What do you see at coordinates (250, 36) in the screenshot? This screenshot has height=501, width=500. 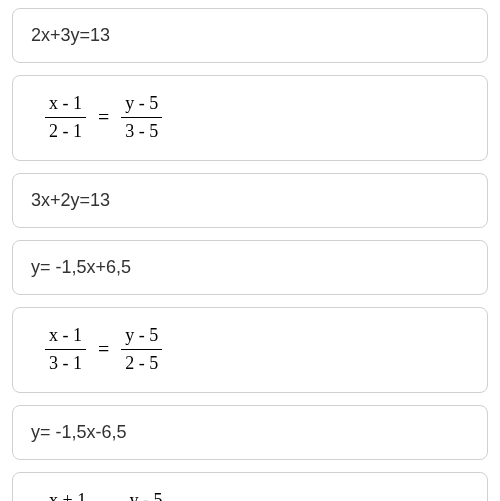 I see `equation-text: 2x+3y=13` at bounding box center [250, 36].